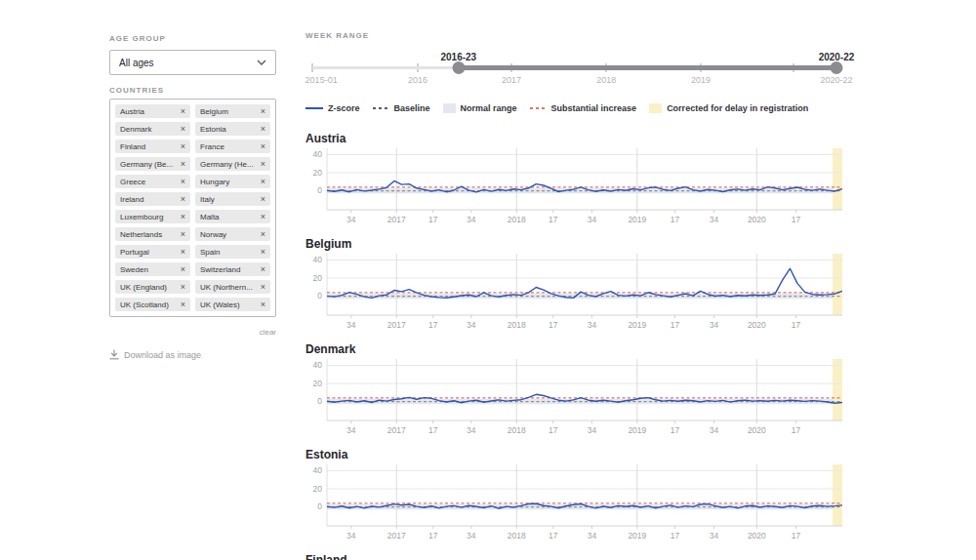  What do you see at coordinates (152, 304) in the screenshot?
I see `country-chip: UK (Scotland)×` at bounding box center [152, 304].